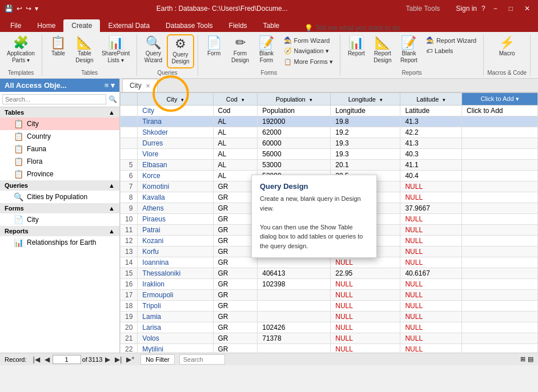 The width and height of the screenshot is (538, 392). What do you see at coordinates (352, 28) in the screenshot?
I see `tell-me-area: 💡 Tell me what you want to do` at bounding box center [352, 28].